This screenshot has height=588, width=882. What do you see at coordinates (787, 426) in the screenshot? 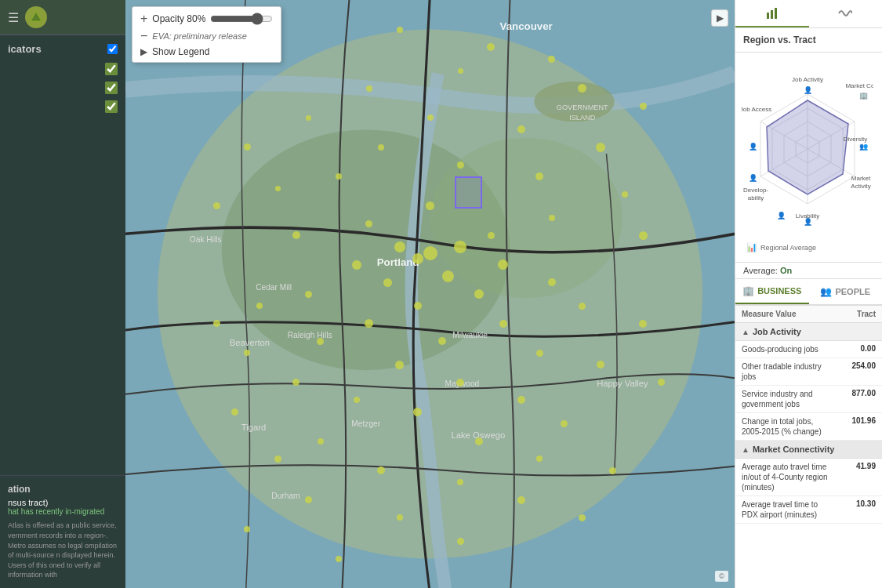
I see `change-total-jobs-label: Change in total jobs, 2005-2015 (% chang…` at bounding box center [787, 426].